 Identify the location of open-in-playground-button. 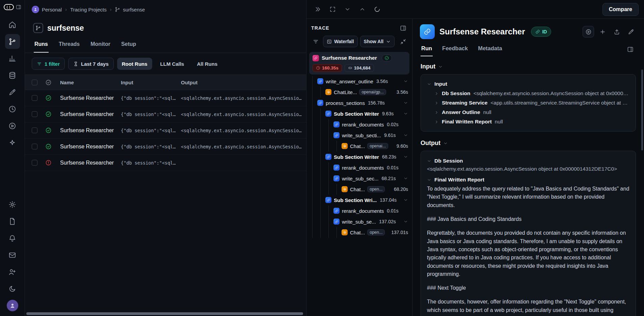
(588, 32).